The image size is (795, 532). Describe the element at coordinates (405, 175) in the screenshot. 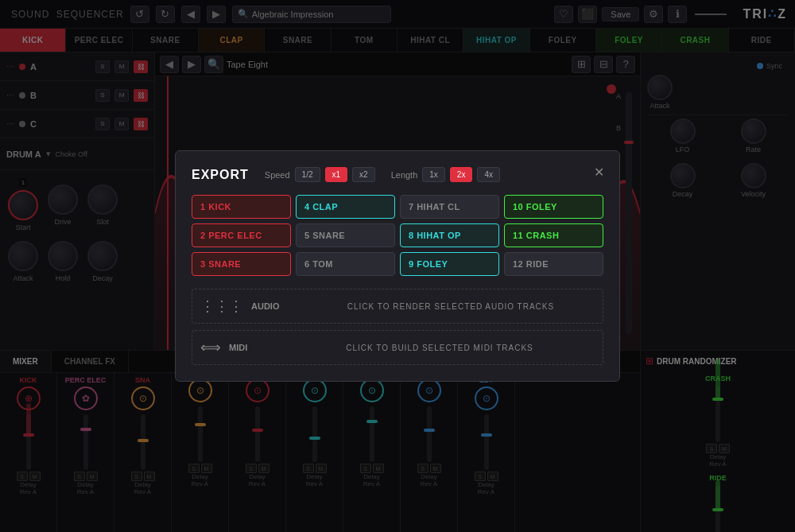

I see `length-label: Length` at that location.